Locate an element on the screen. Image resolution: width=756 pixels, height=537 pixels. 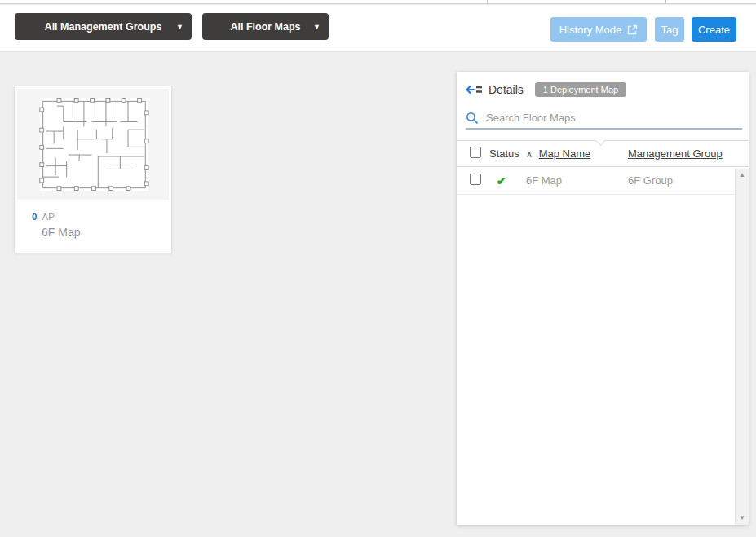
table-row: ✔ 6F Map 6F Group is located at coordinates (595, 181).